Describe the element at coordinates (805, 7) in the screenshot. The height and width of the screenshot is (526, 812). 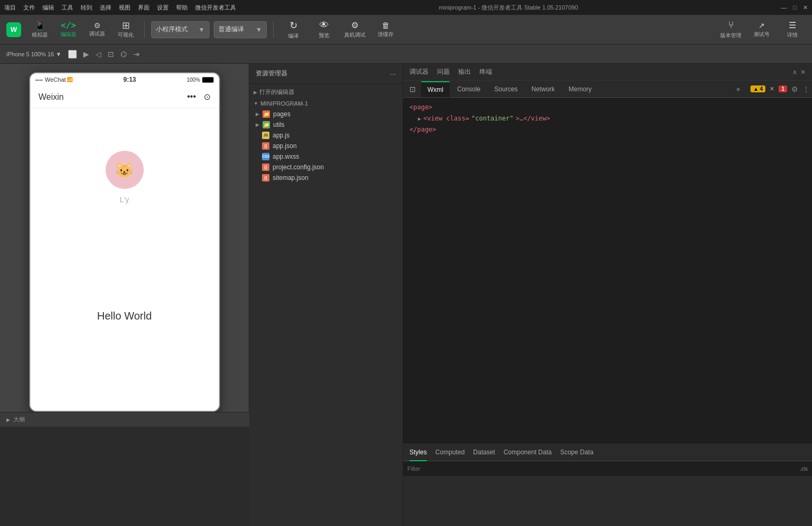
I see `close-button: ✕` at that location.